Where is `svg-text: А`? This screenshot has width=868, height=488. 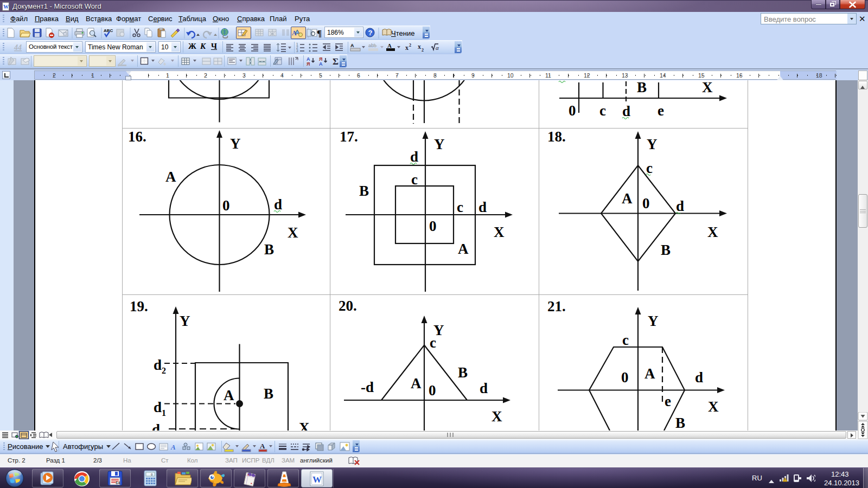 svg-text: А is located at coordinates (321, 64).